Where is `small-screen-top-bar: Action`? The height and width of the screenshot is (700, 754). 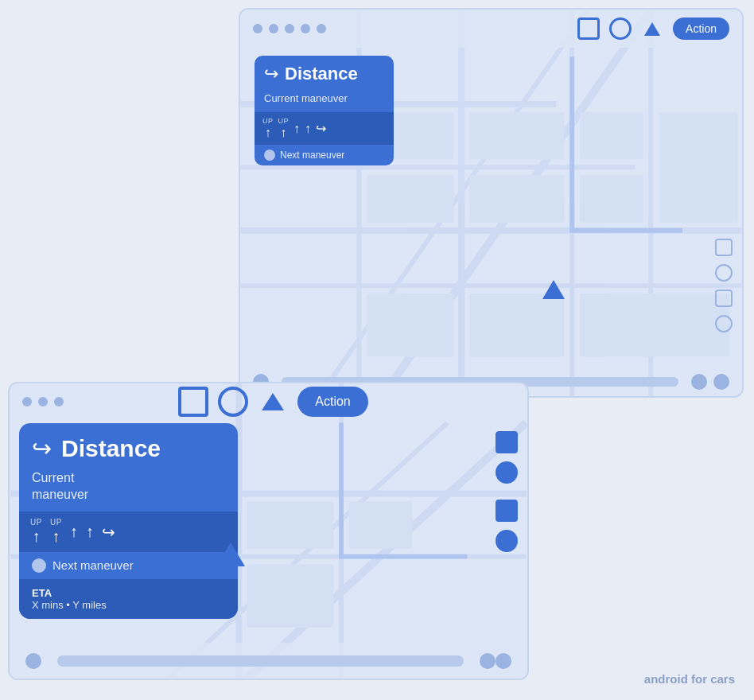
small-screen-top-bar: Action is located at coordinates (269, 402).